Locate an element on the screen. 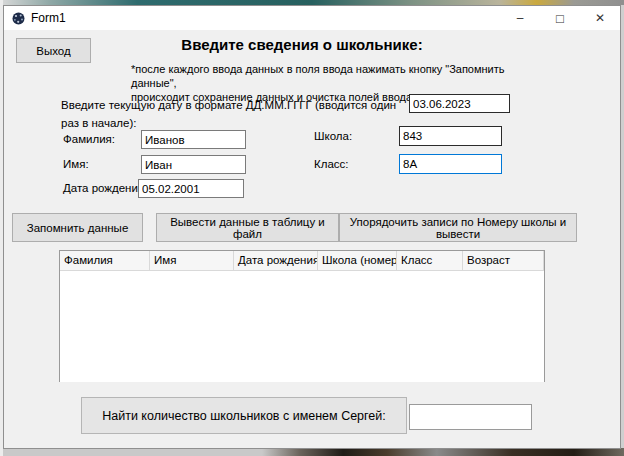  save-data-button: Запомнить данные is located at coordinates (78, 228).